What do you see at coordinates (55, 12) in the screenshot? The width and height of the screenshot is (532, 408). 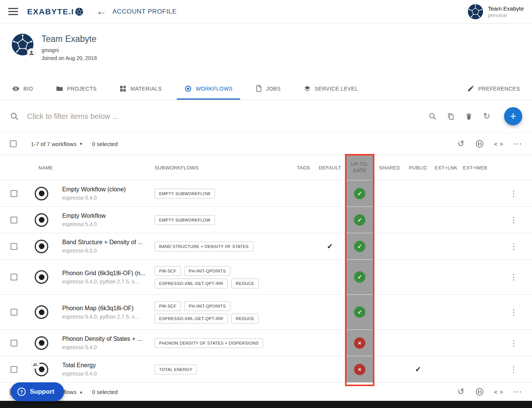 I see `exabyte-logo: EXABYTE.I` at bounding box center [55, 12].